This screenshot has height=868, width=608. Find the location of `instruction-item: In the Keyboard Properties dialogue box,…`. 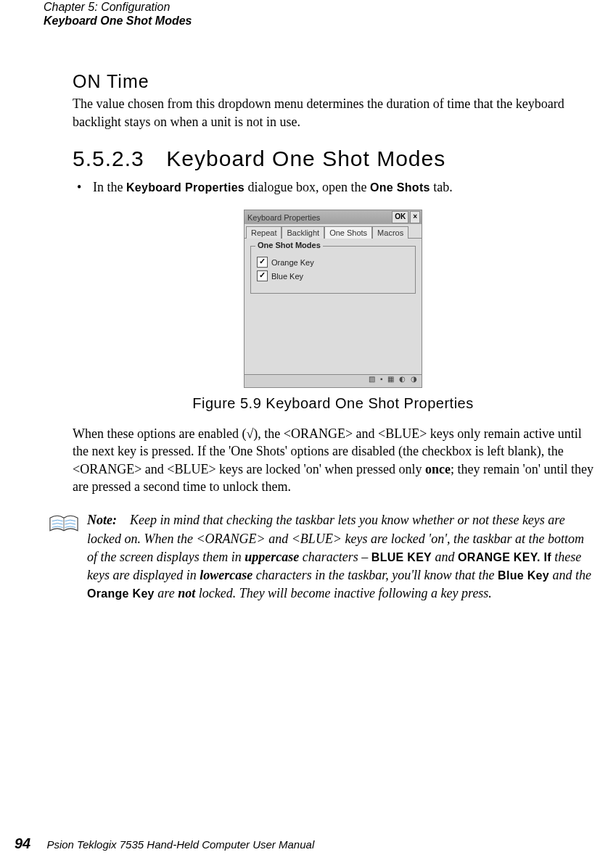

instruction-item: In the Keyboard Properties dialogue box,… is located at coordinates (343, 187).